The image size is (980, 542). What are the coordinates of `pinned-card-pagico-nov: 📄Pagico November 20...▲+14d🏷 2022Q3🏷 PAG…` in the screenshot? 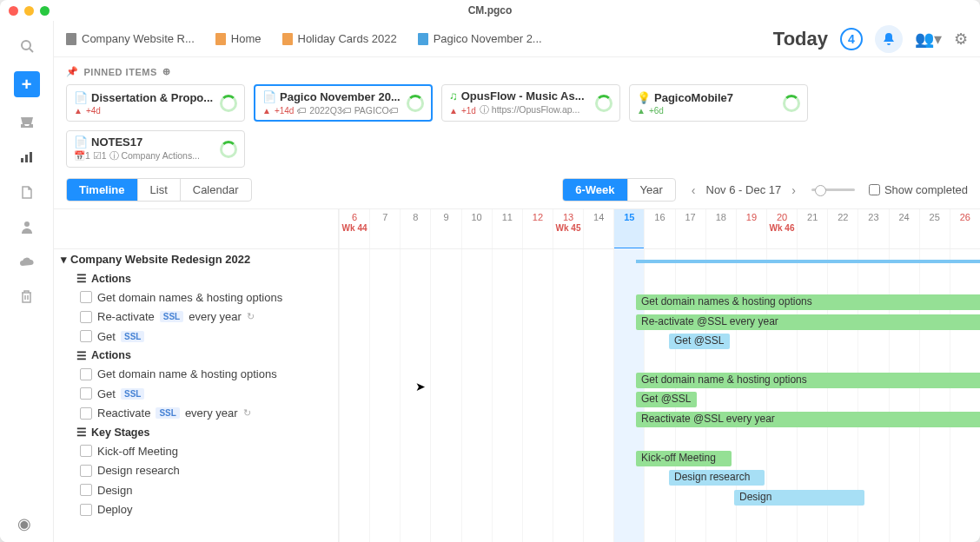 It's located at (343, 102).